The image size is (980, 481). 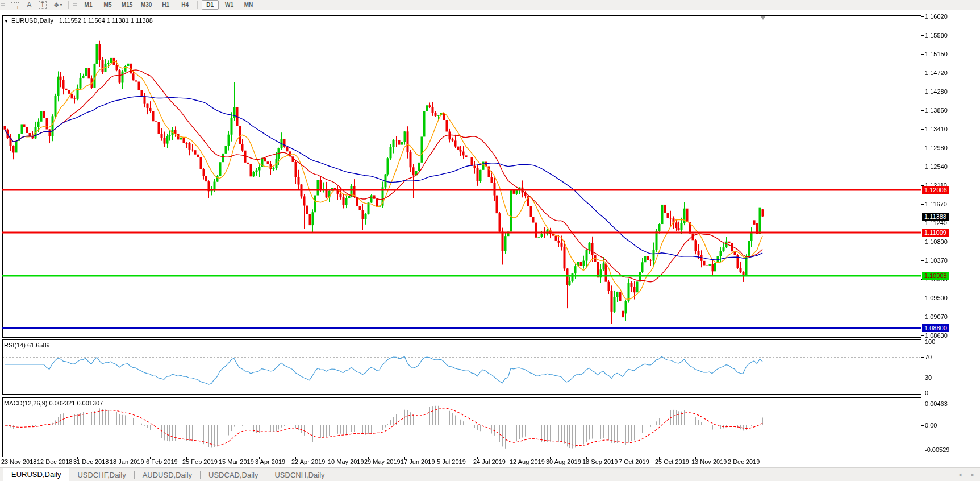 What do you see at coordinates (299, 475) in the screenshot?
I see `symbol-tab-usdcnh: USDCNH,Daily` at bounding box center [299, 475].